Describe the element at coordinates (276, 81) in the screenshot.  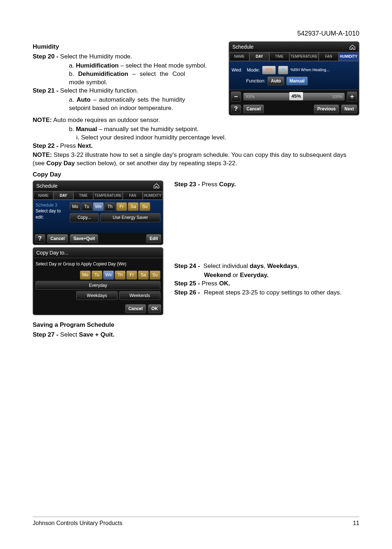
I see `auto-button: Auto` at that location.